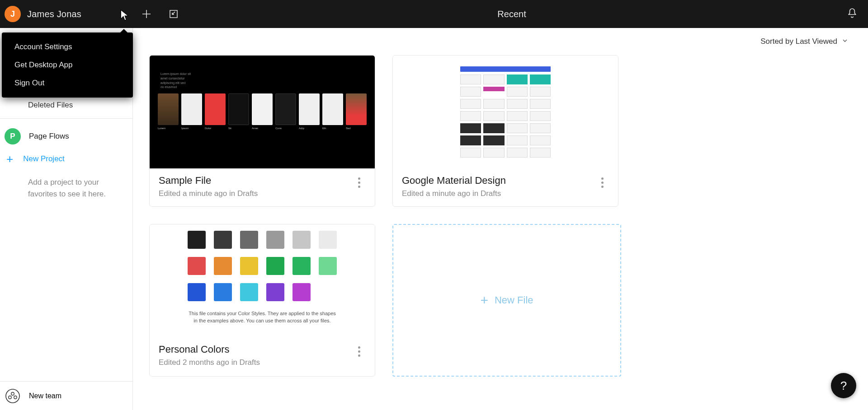  Describe the element at coordinates (66, 14) in the screenshot. I see `header-user-area: J James Jonas` at that location.